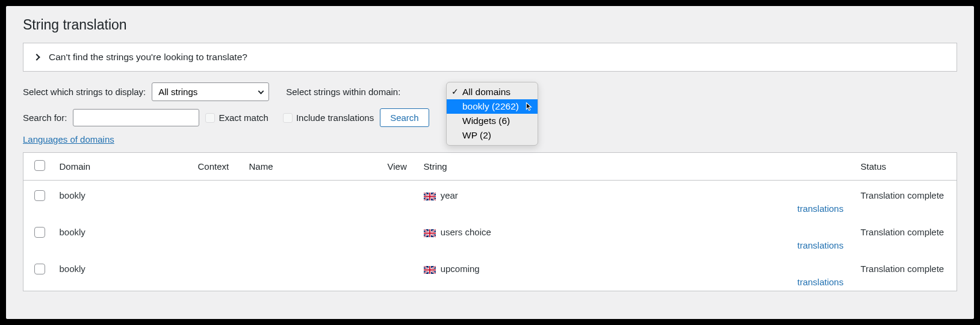 The image size is (980, 325). Describe the element at coordinates (490, 199) in the screenshot. I see `table-row: bookly year translations Translation com…` at that location.